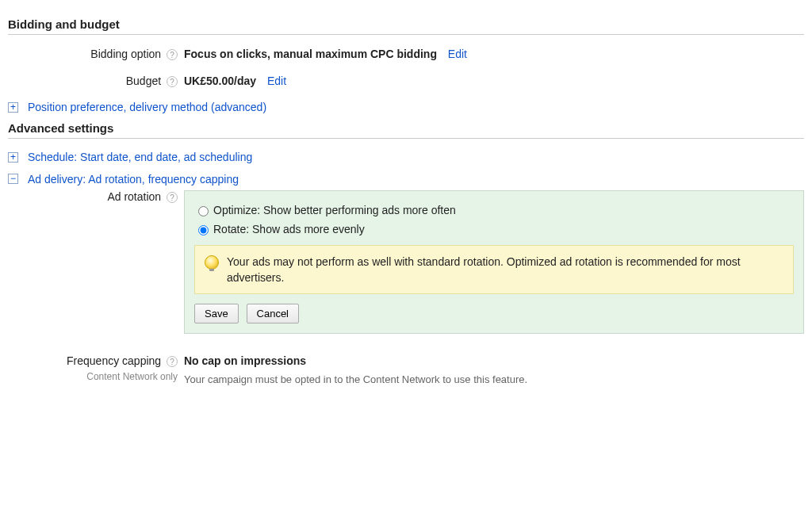  I want to click on rotate-radio, so click(203, 230).